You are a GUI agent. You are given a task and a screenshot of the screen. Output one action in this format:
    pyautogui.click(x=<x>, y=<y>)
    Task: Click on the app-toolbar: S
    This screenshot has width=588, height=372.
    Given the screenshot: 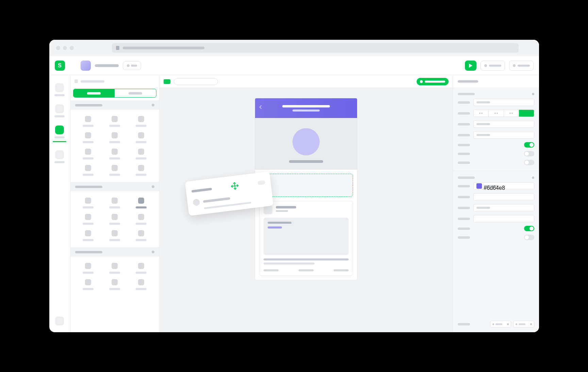 What is the action you would take?
    pyautogui.click(x=294, y=66)
    